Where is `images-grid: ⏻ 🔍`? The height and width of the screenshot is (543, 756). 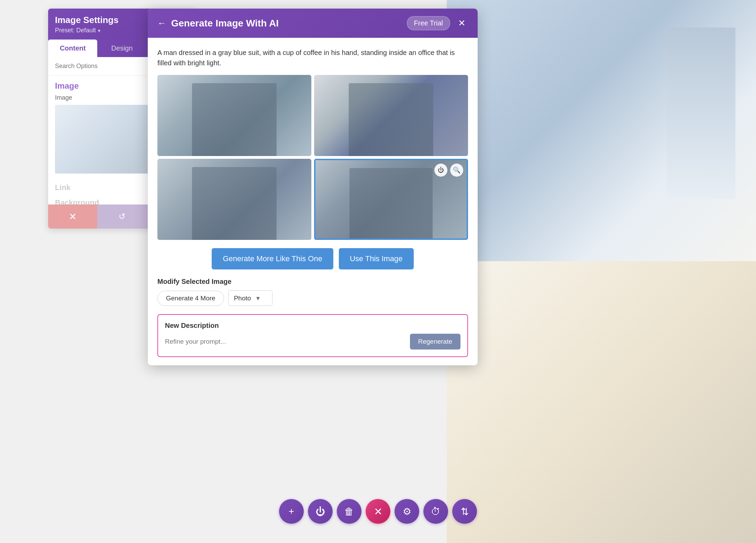 images-grid: ⏻ 🔍 is located at coordinates (313, 157).